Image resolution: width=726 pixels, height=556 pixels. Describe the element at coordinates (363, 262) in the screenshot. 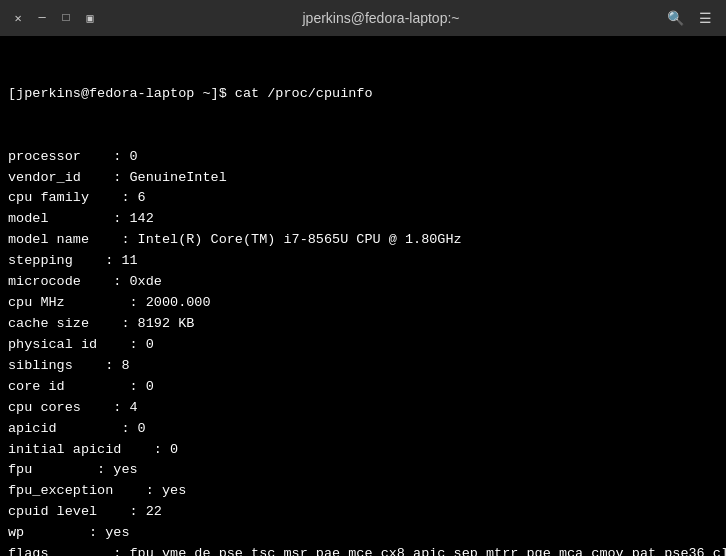

I see `terminal-line: stepping : 11` at that location.